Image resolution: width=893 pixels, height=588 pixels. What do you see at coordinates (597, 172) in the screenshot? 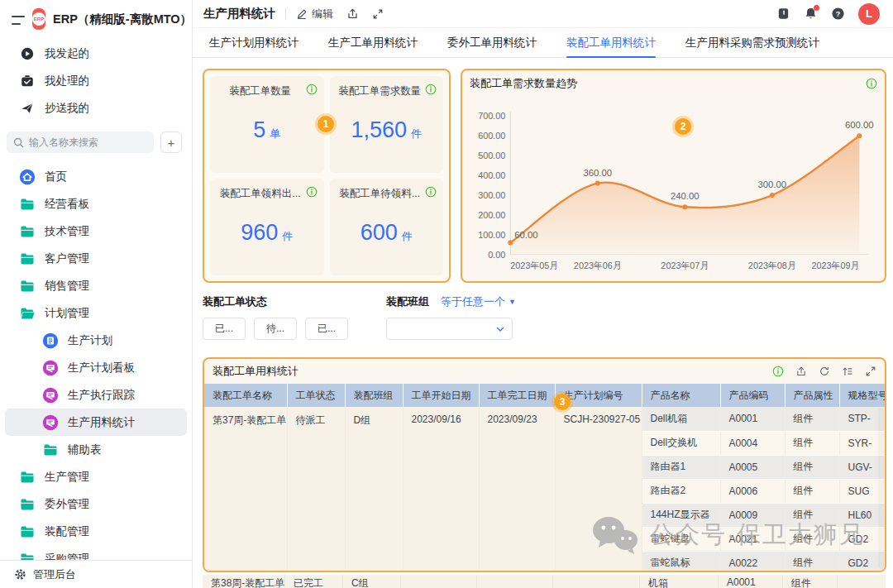
I see `svg-text: 360.00` at bounding box center [597, 172].